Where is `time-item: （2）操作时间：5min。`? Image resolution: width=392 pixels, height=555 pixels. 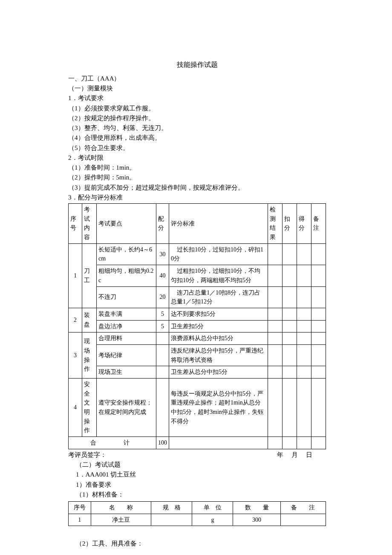
time-item: （2）操作时间：5min。 is located at coordinates (197, 177).